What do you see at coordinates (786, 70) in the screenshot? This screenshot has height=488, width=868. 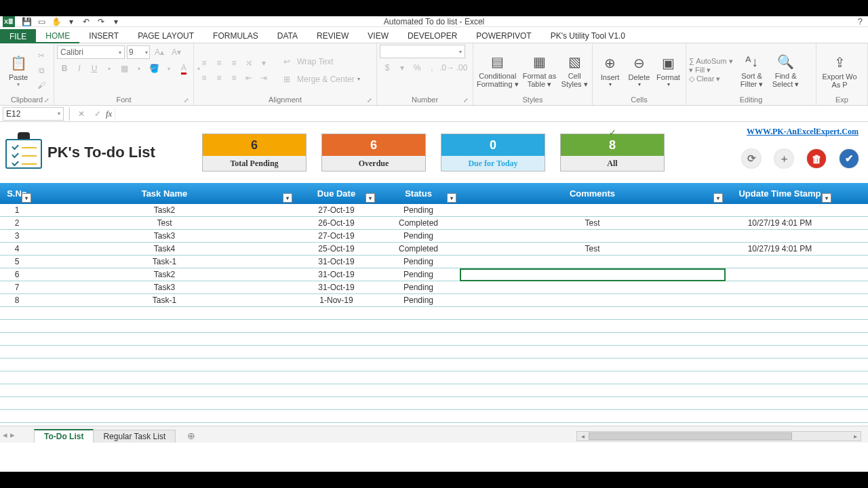 I see `find-select-button: 🔍Find &Select ▾` at bounding box center [786, 70].